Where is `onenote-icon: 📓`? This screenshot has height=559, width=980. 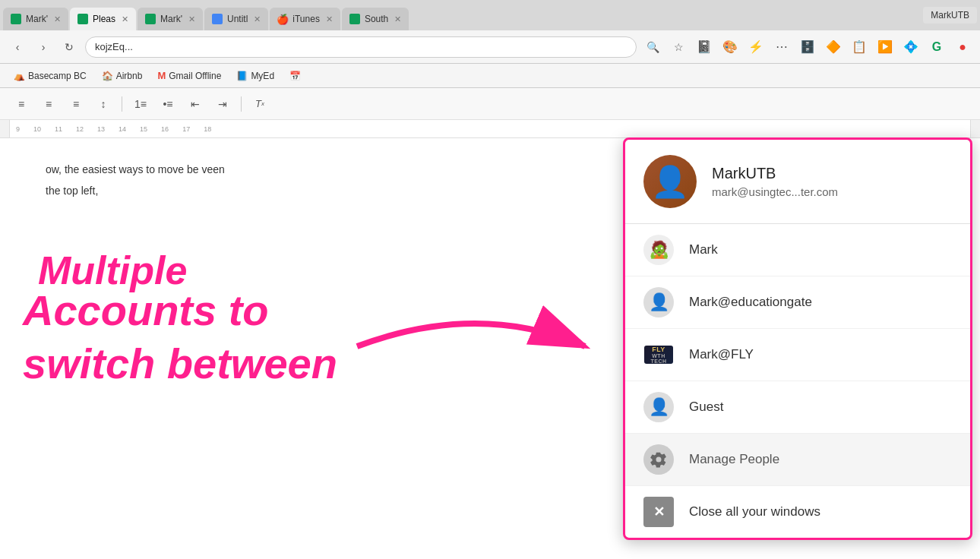 onenote-icon: 📓 is located at coordinates (704, 47).